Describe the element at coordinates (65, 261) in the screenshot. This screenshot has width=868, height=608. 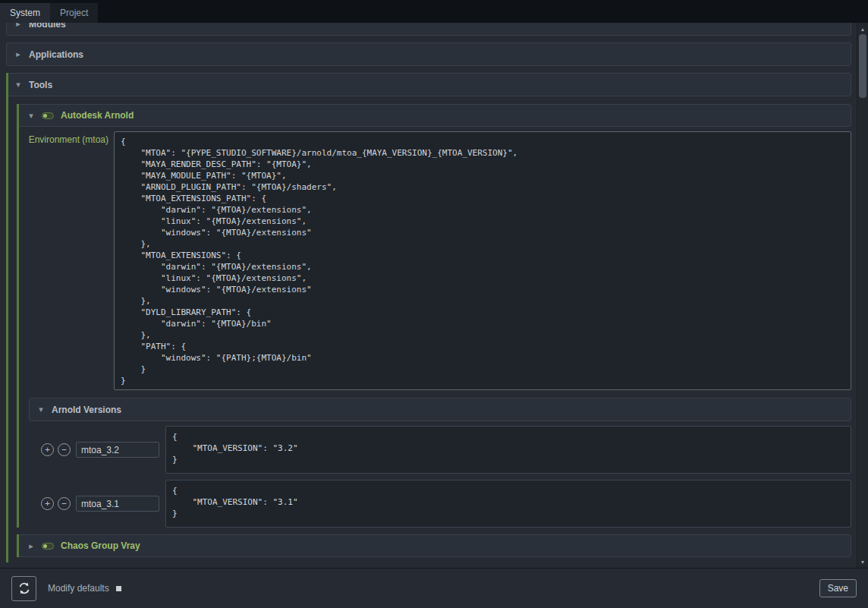
I see `environment-mtoa-label: Environment (mtoa)` at that location.